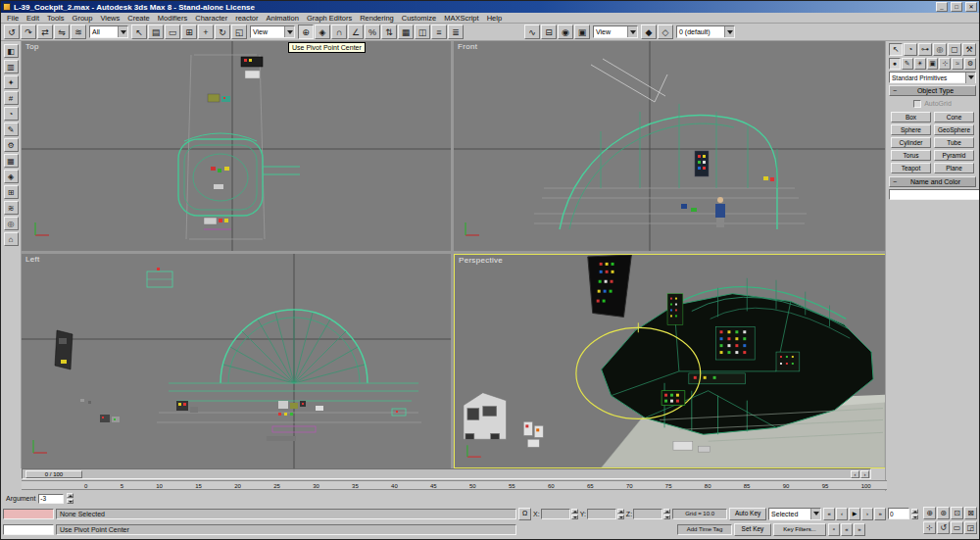 The image size is (980, 540). What do you see at coordinates (935, 194) in the screenshot?
I see `object-name-input` at bounding box center [935, 194].